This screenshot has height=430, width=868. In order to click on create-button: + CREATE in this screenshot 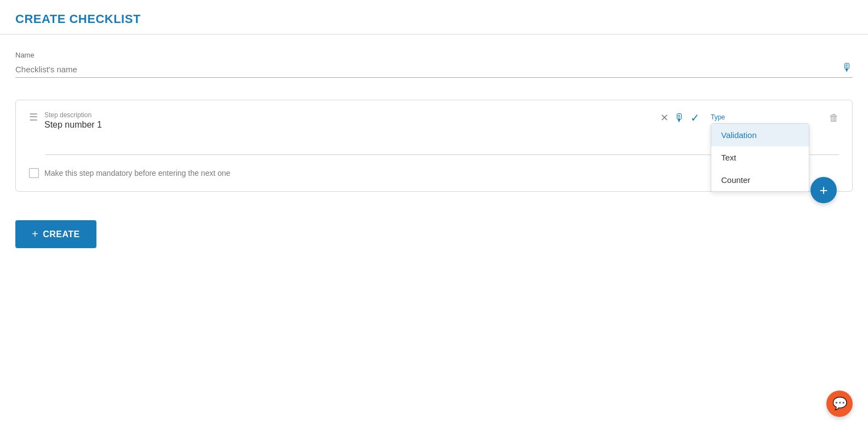, I will do `click(56, 234)`.